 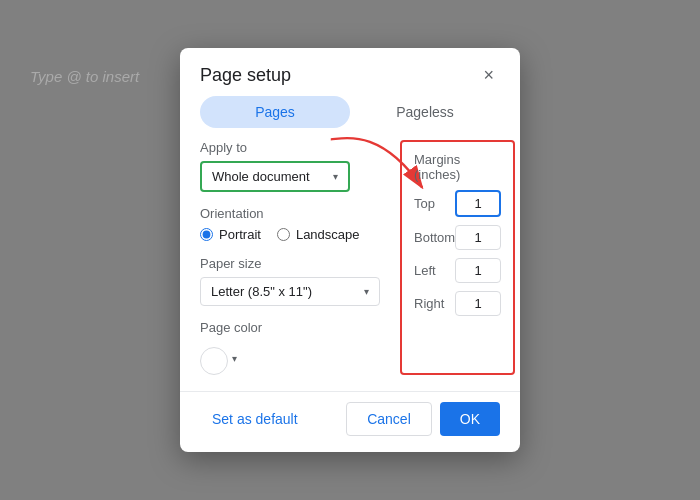 What do you see at coordinates (290, 214) in the screenshot?
I see `orientation-label: Orientation` at bounding box center [290, 214].